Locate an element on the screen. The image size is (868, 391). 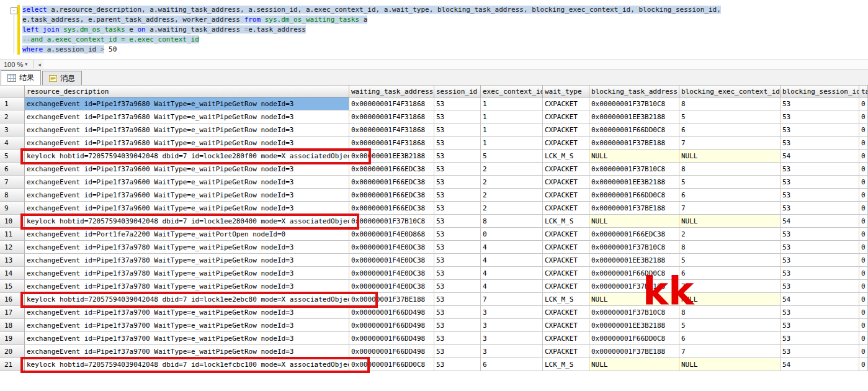
grid-cell: 8 is located at coordinates (512, 221).